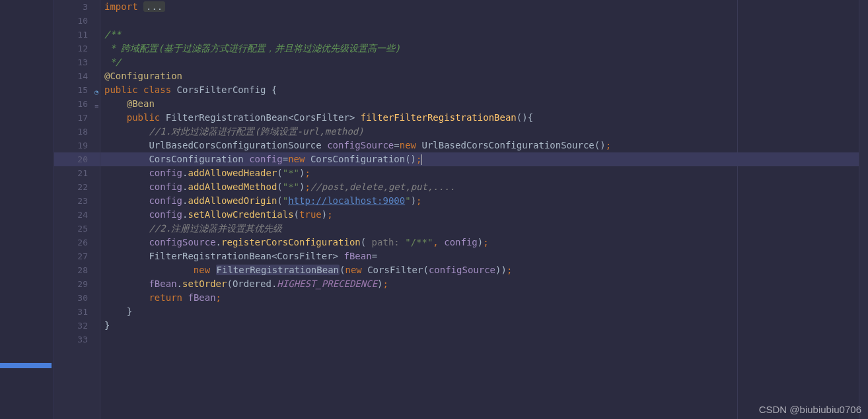  Describe the element at coordinates (77, 7) in the screenshot. I see `line-number: 3` at that location.